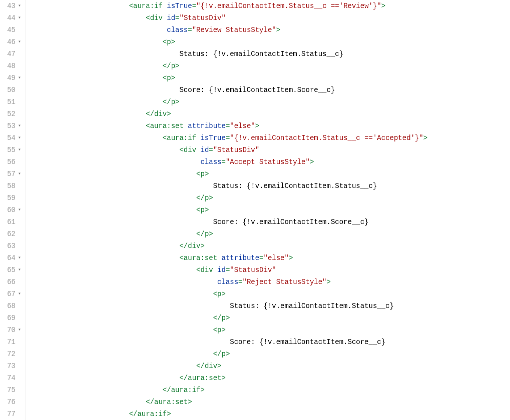  Describe the element at coordinates (276, 258) in the screenshot. I see `token-str: "else"` at that location.